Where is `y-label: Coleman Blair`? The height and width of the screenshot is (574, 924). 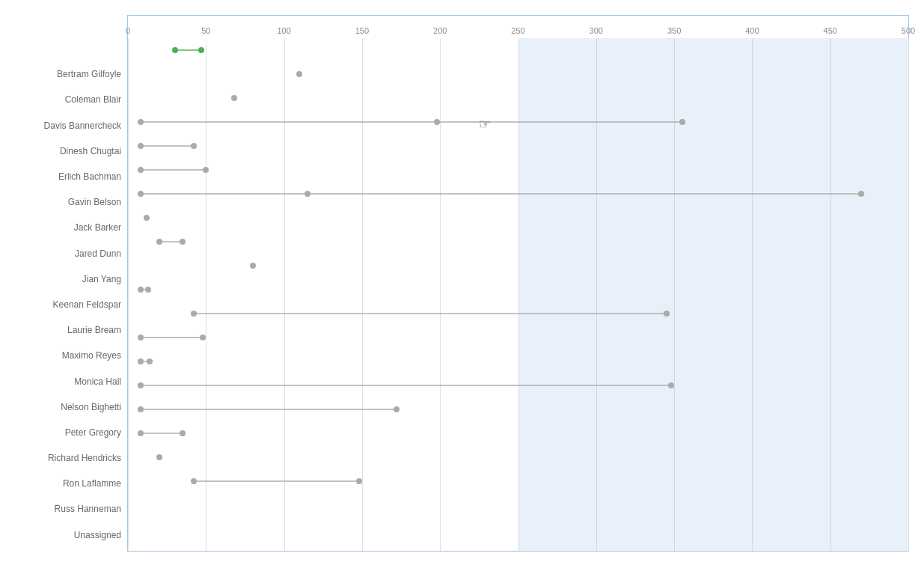
y-label: Coleman Blair is located at coordinates (64, 100).